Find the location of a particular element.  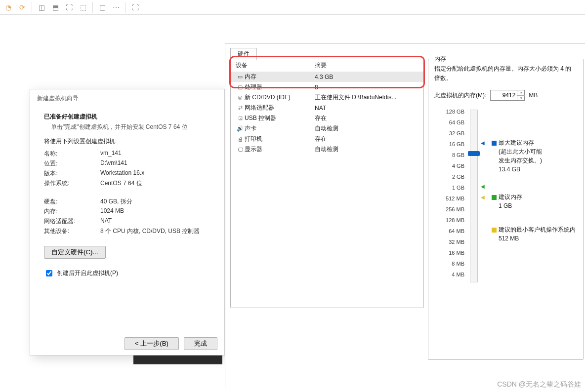

toolbar: ◔ ⟳ ◫ ⬒ ⛶ ⬚ ▢ ⋯ ⛶ is located at coordinates (292, 7).